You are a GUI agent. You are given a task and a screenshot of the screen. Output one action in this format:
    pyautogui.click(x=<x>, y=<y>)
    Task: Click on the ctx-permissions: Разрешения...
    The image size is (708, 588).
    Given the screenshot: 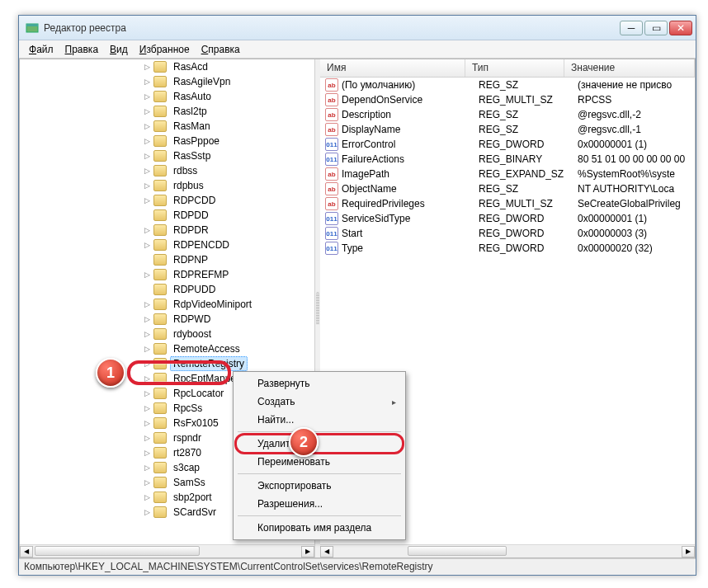 What is the action you would take?
    pyautogui.click(x=319, y=504)
    